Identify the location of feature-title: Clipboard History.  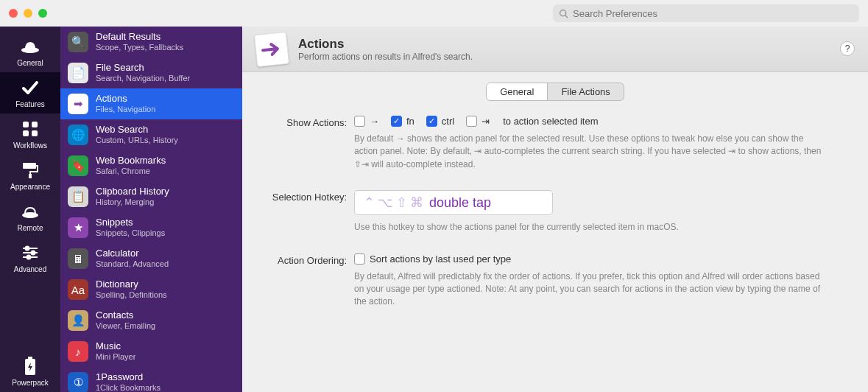
(133, 192).